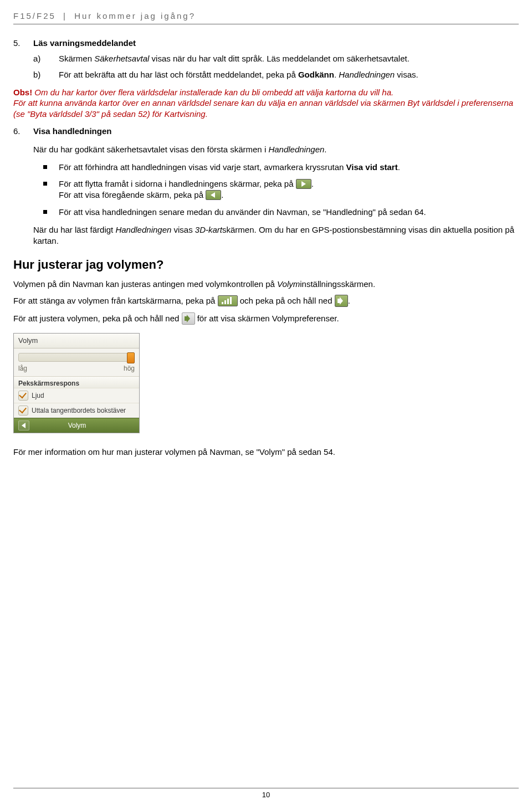 Image resolution: width=532 pixels, height=810 pixels. I want to click on step6-number: 6., so click(23, 131).